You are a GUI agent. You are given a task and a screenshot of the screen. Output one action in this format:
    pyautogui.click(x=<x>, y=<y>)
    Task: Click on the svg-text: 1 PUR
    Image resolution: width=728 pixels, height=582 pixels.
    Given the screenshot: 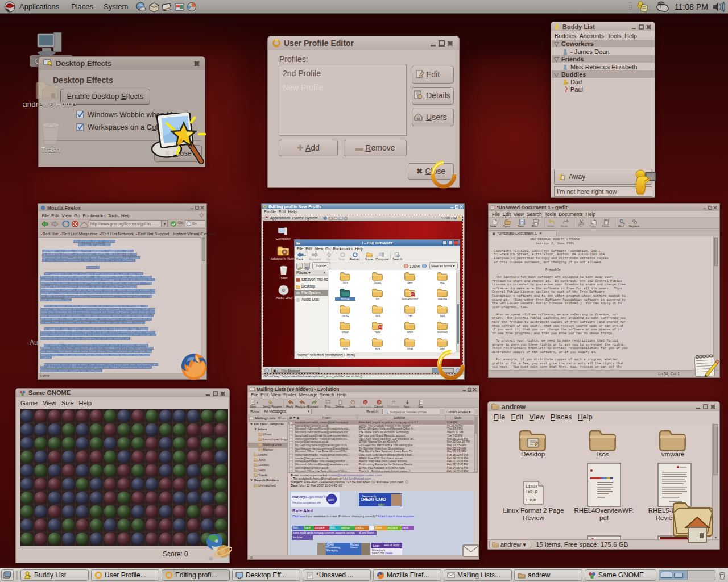 What is the action you would take?
    pyautogui.click(x=531, y=500)
    